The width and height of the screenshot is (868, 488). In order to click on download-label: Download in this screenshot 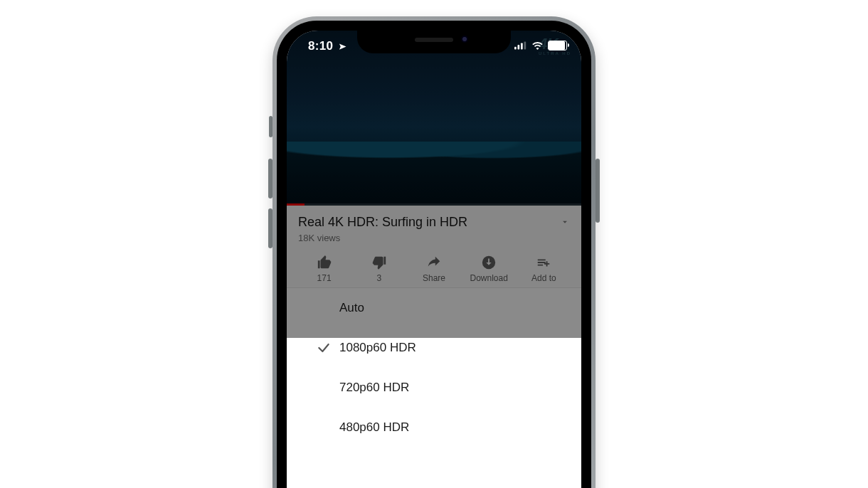, I will do `click(489, 278)`.